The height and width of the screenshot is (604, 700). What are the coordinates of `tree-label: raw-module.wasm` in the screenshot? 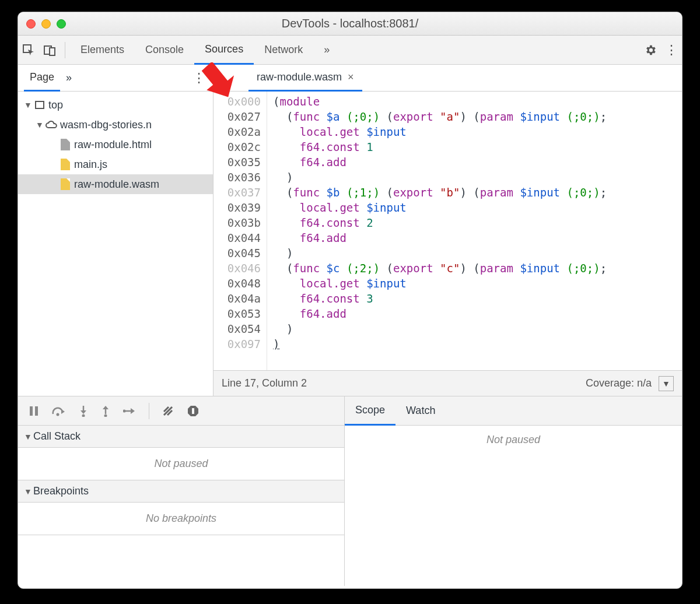 It's located at (116, 184).